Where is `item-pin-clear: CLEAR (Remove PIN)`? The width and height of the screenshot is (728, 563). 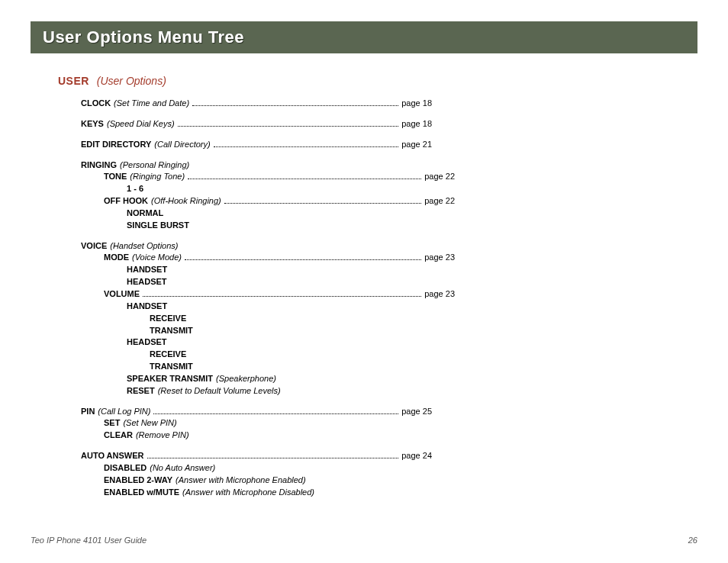 item-pin-clear: CLEAR (Remove PIN) is located at coordinates (279, 435).